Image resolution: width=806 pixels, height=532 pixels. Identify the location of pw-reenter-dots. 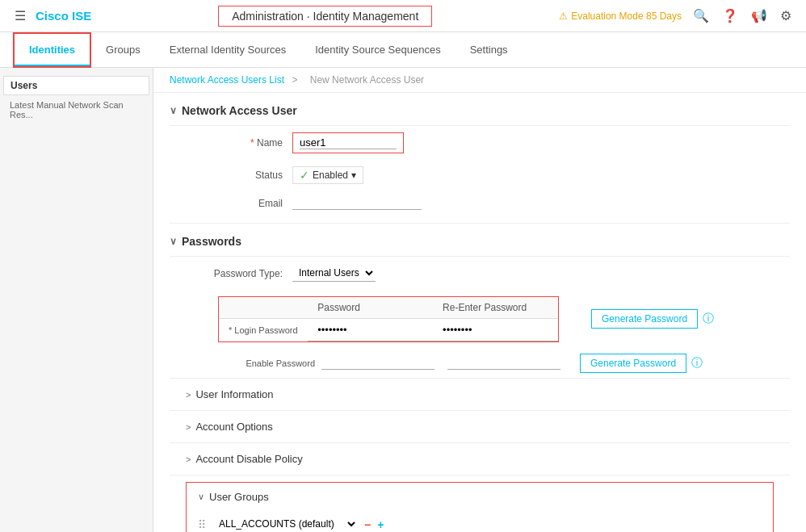
(496, 330).